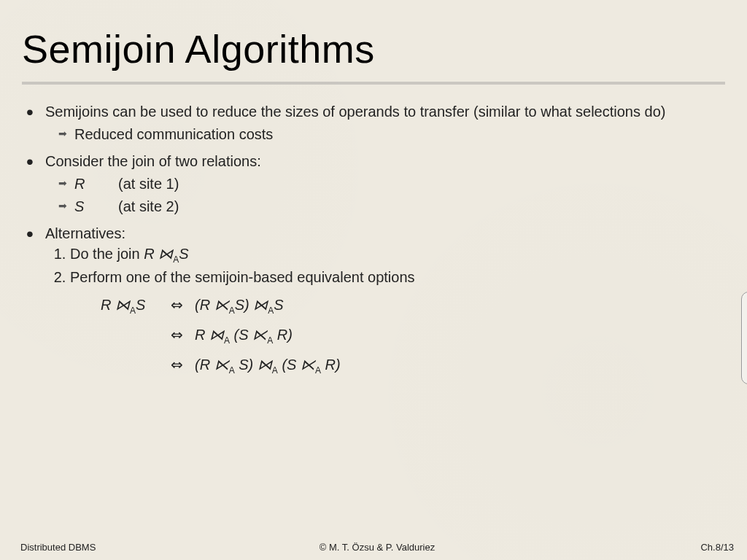 This screenshot has width=747, height=560. What do you see at coordinates (413, 335) in the screenshot?
I see `equivalence-block: R ⋈AS ⇔ (R ⋉AS) ⋈AS ⇔ R ⋈A (S ⋉A R) ⇔ (R…` at bounding box center [413, 335].